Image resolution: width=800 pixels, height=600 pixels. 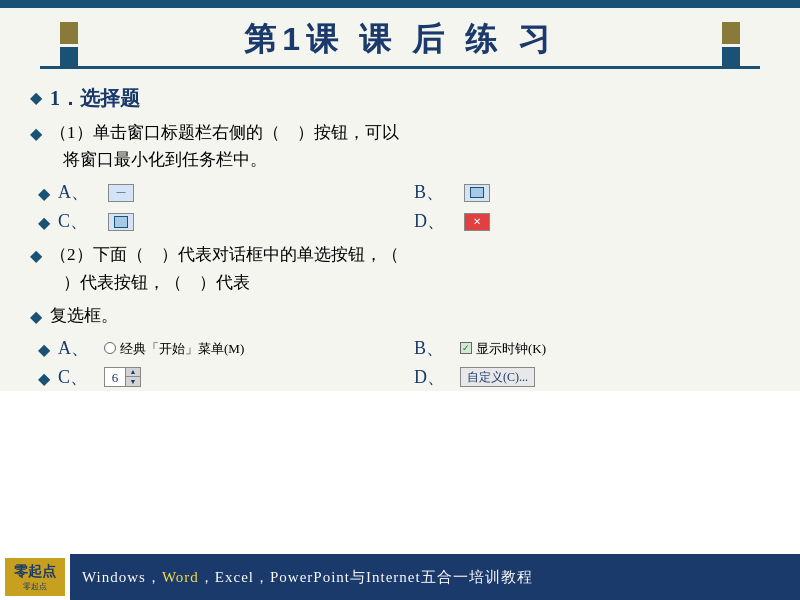 What do you see at coordinates (35, 577) in the screenshot?
I see `footer-logo: 零起点 零起点` at bounding box center [35, 577].